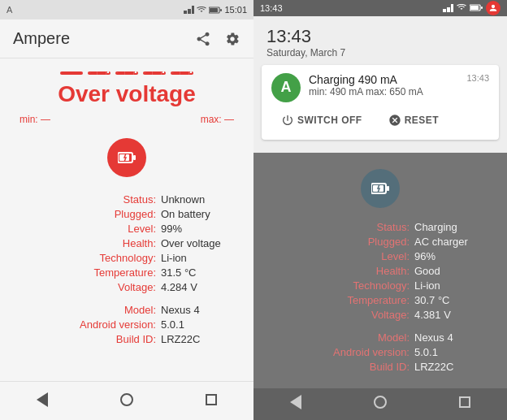  Describe the element at coordinates (111, 310) in the screenshot. I see `model-label: Model:` at that location.